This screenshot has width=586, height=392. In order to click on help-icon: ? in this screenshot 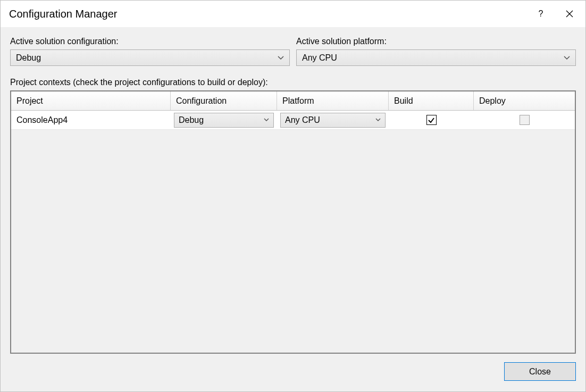, I will do `click(541, 14)`.